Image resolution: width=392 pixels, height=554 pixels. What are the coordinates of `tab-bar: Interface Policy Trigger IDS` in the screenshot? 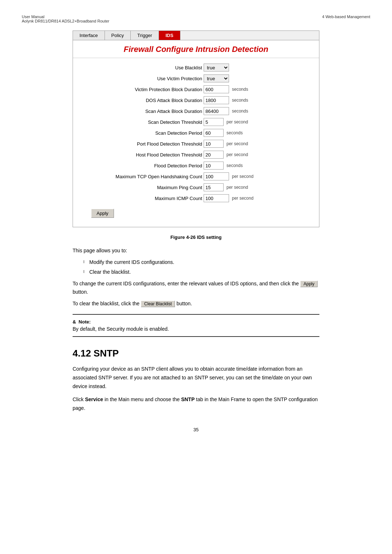 It's located at (196, 36).